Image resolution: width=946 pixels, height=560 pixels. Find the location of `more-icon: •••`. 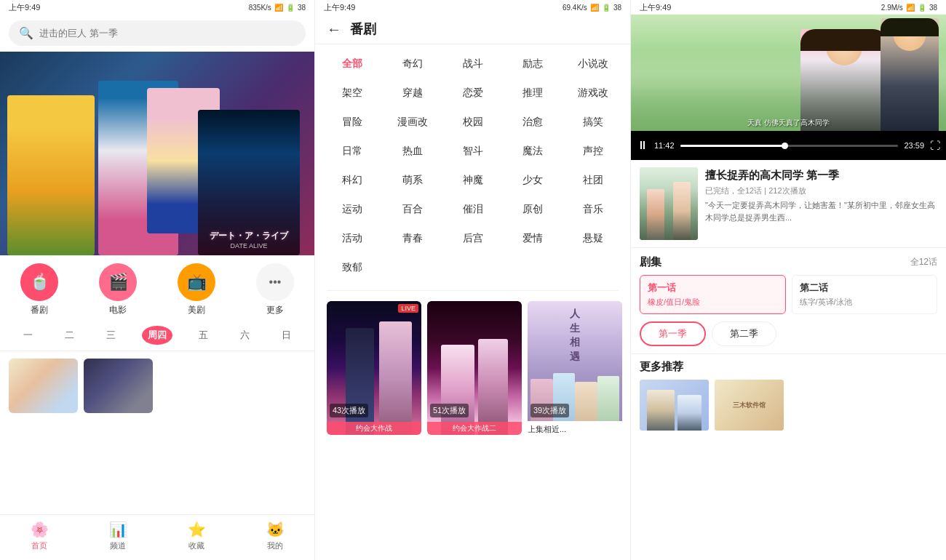

more-icon: ••• is located at coordinates (275, 282).